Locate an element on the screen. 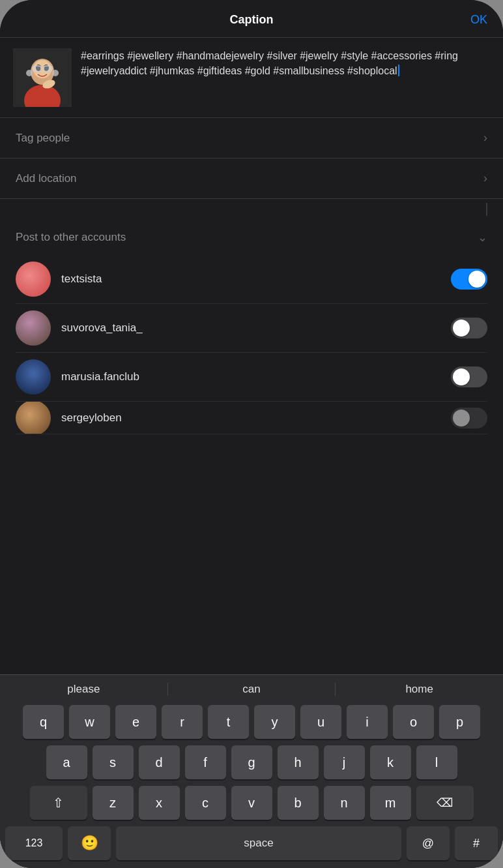  account-name: suvorova_tania_ is located at coordinates (256, 328).